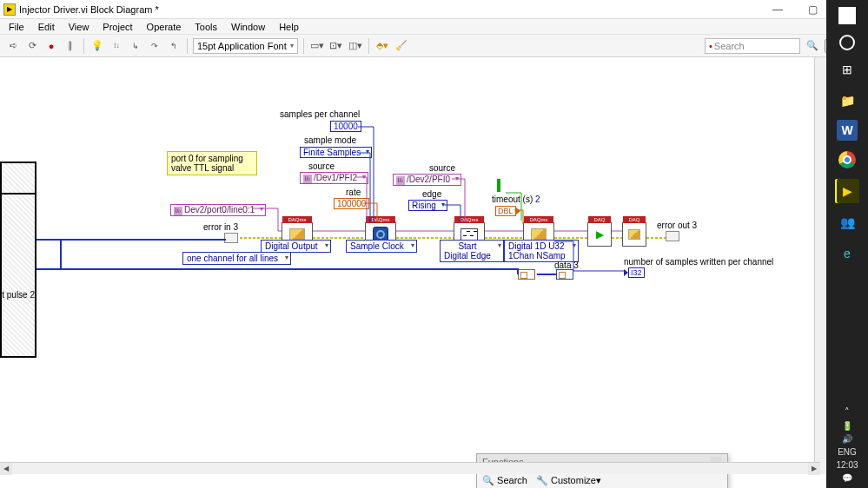 The width and height of the screenshot is (868, 488). Describe the element at coordinates (330, 141) in the screenshot. I see `sample-mode-label: sample mode` at that location.